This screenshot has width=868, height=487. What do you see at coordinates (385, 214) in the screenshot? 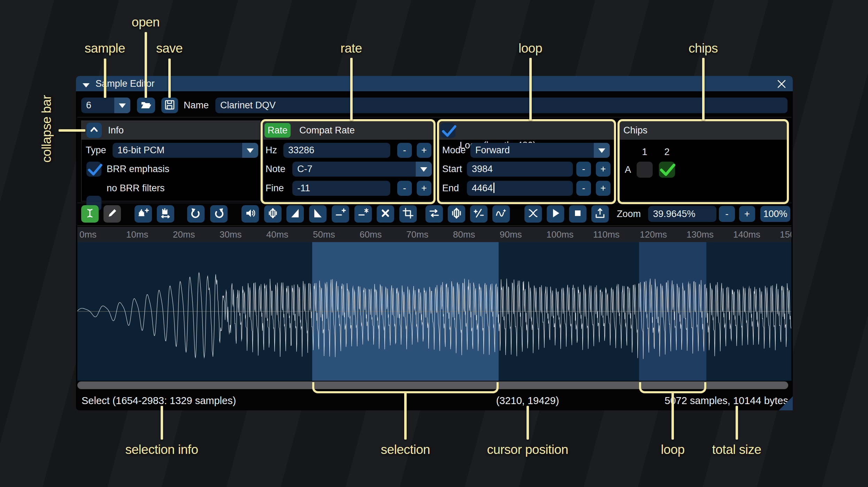
I see `delete-button` at bounding box center [385, 214].